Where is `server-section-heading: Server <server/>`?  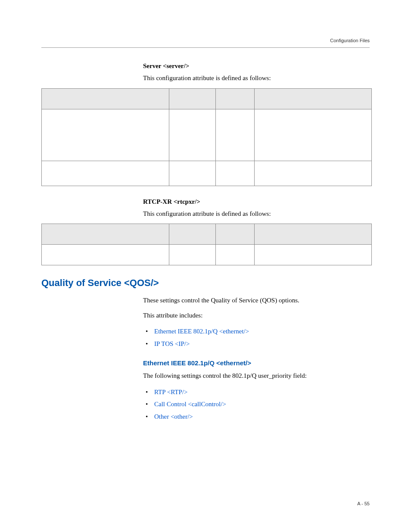
server-section-heading: Server <server/> is located at coordinates (256, 66).